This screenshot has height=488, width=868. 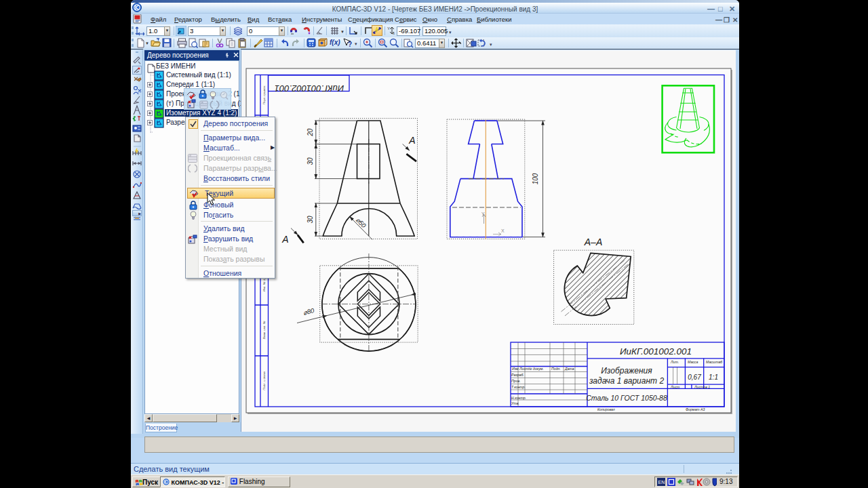 I want to click on svg-text: Копировал, so click(x=606, y=409).